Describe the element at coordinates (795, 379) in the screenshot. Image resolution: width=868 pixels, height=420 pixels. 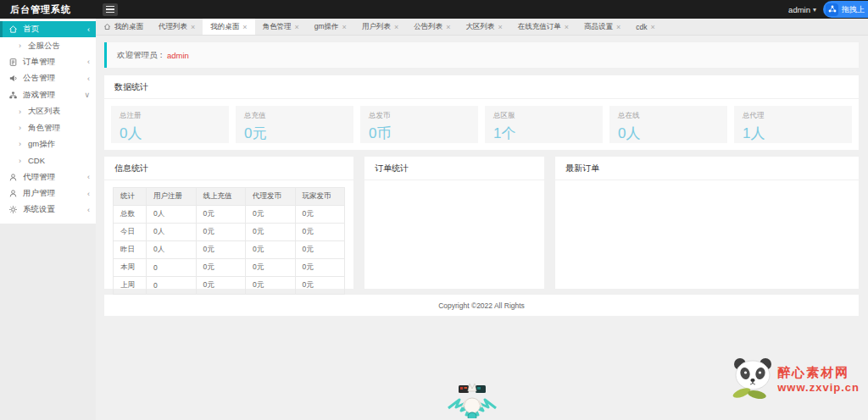
I see `site-watermark: 醉心素材网 www.zxvip.cn` at that location.